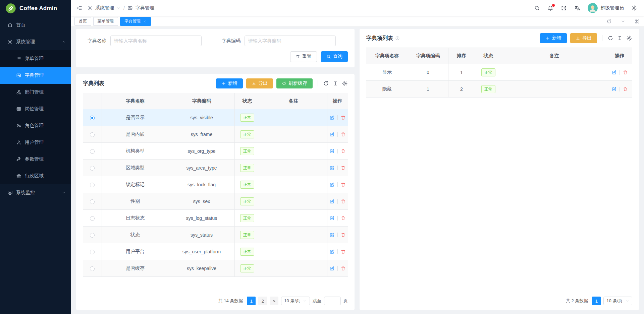  Describe the element at coordinates (215, 252) in the screenshot. I see `dict-row-sys_user_platform: 用户平台sys_user_platform正常` at that location.